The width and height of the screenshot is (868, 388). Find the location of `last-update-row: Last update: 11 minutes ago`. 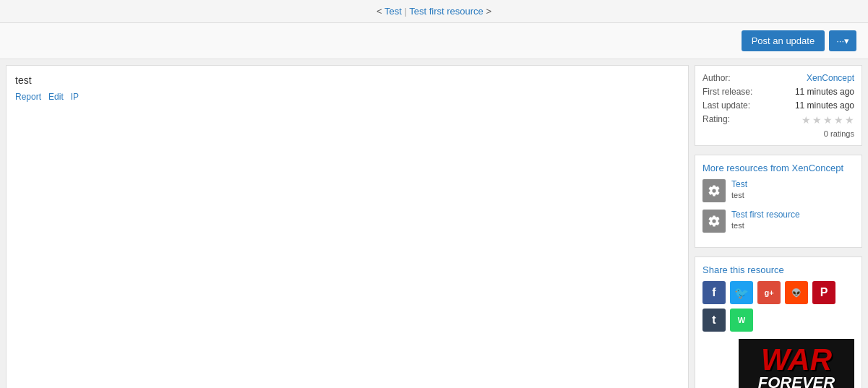

last-update-row: Last update: 11 minutes ago is located at coordinates (778, 105).